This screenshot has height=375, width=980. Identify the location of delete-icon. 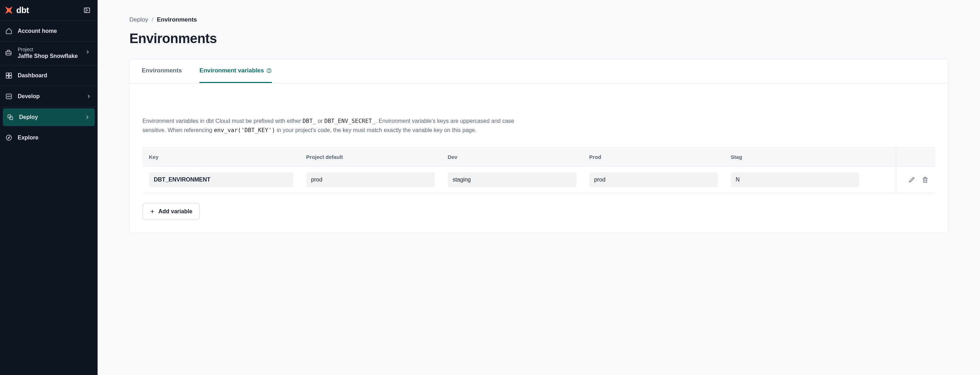
(925, 180).